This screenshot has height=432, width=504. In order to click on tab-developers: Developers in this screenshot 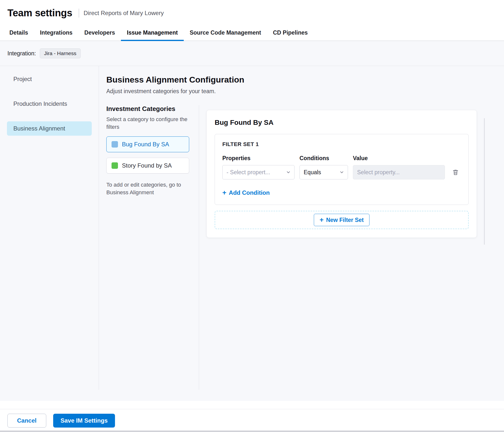, I will do `click(100, 33)`.